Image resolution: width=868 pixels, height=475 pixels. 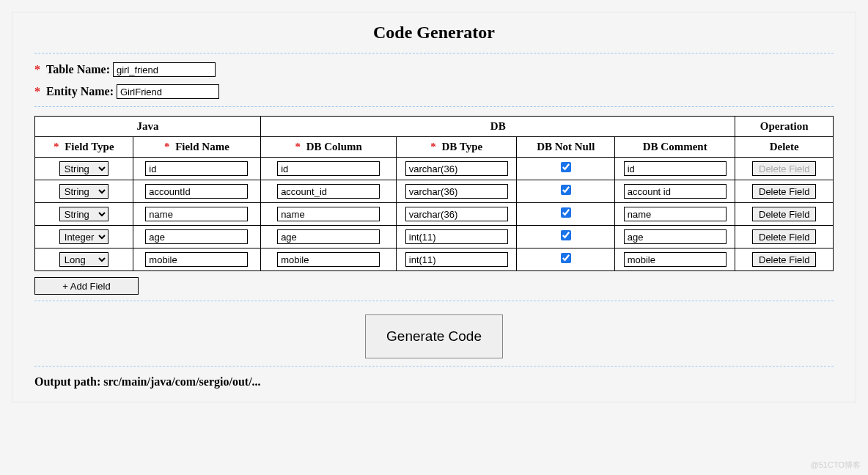 What do you see at coordinates (80, 91) in the screenshot?
I see `entity-name-label: Entity Name:` at bounding box center [80, 91].